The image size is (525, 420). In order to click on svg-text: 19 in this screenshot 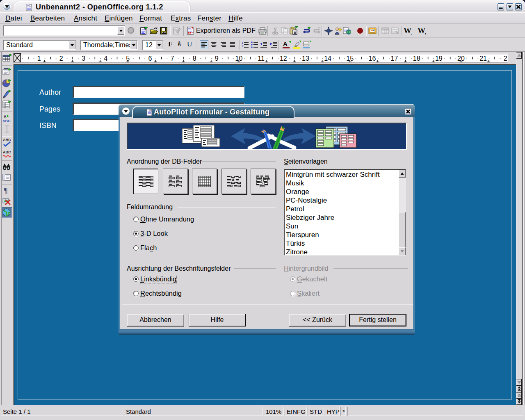, I will do `click(439, 58)`.